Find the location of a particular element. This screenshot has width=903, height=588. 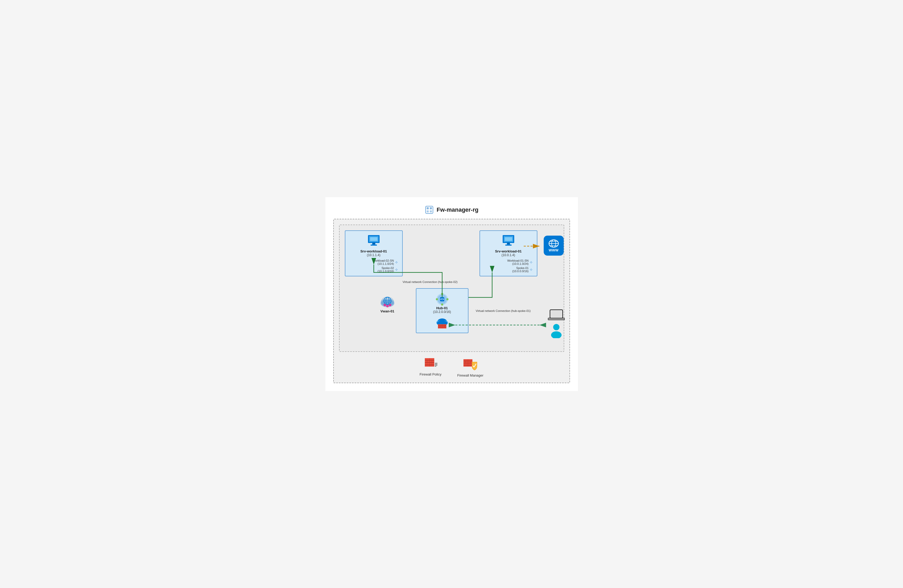

spoke01-vnet-label: Spoke-01 is located at coordinates (521, 268).